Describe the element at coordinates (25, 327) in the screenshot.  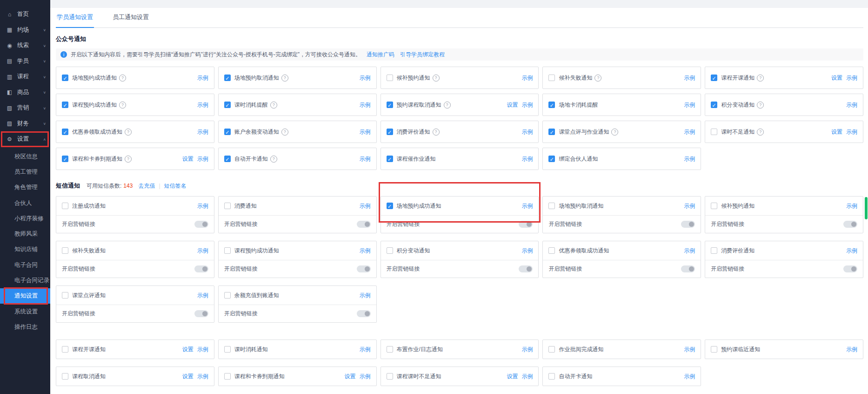
I see `sidebar-item-operation-logs: 操作日志` at that location.